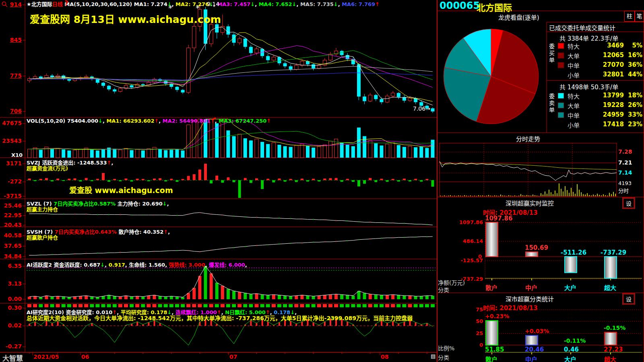 This screenshot has width=644, height=362. Describe the element at coordinates (121, 190) in the screenshot. I see `svzj-watermark: 爱查股 www.aichagu.com` at that location.